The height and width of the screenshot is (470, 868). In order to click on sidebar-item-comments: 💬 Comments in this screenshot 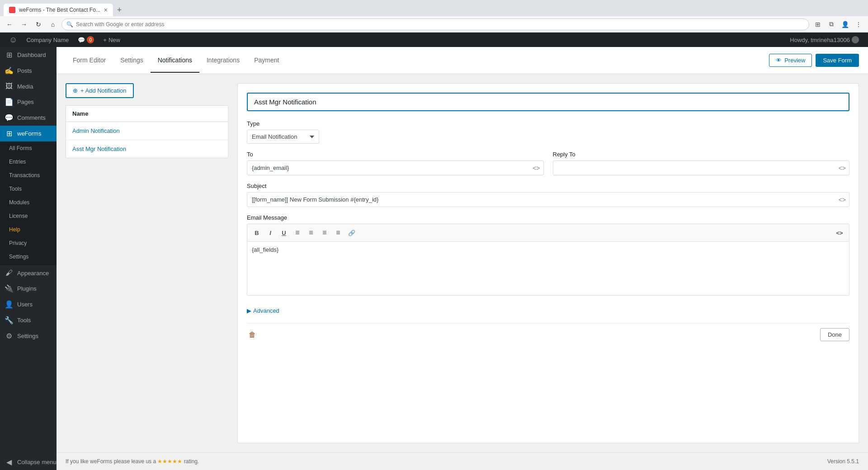, I will do `click(28, 118)`.